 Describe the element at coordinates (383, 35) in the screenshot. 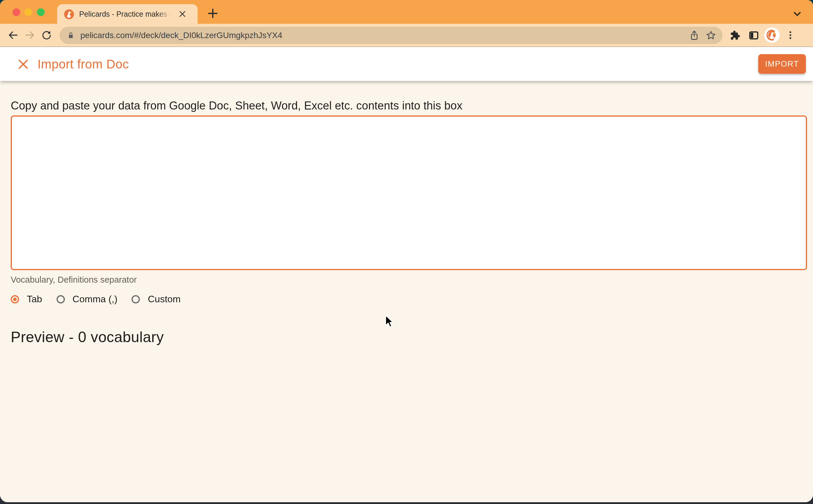

I see `url-text: pelicards.com/#/deck/deck_DI0kLzerGUmgkp…` at that location.